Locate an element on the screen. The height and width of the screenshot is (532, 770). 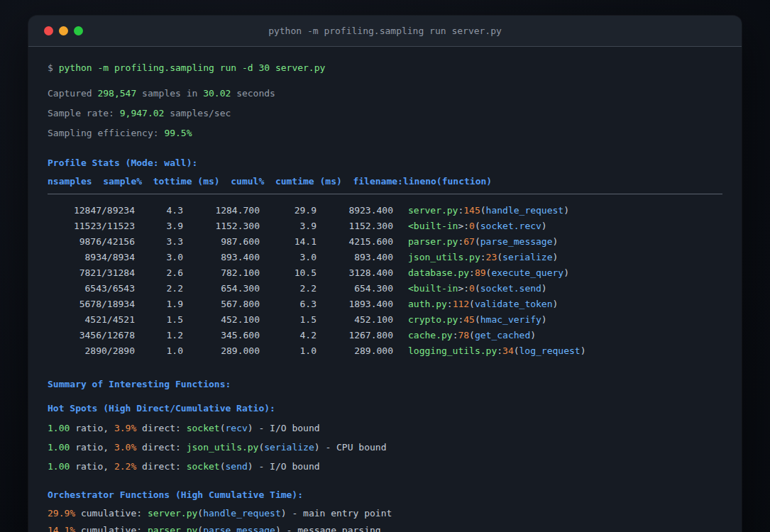
cell-tottime: 782.100 is located at coordinates (221, 273).